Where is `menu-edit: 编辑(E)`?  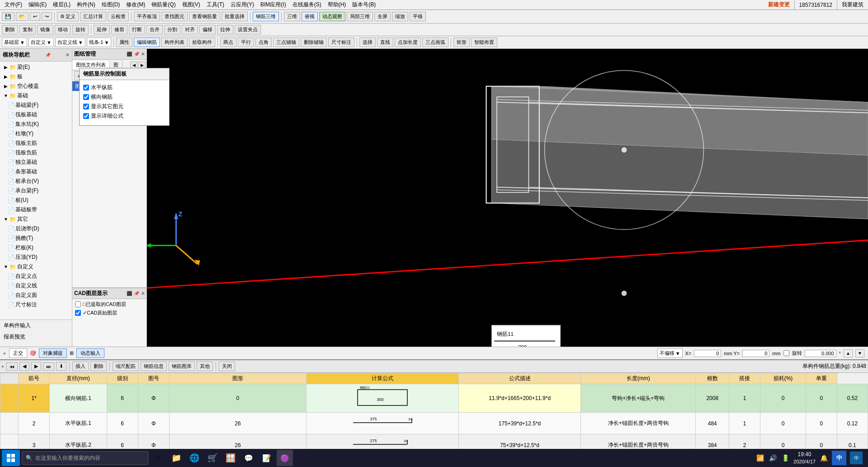 menu-edit: 编辑(E) is located at coordinates (38, 5).